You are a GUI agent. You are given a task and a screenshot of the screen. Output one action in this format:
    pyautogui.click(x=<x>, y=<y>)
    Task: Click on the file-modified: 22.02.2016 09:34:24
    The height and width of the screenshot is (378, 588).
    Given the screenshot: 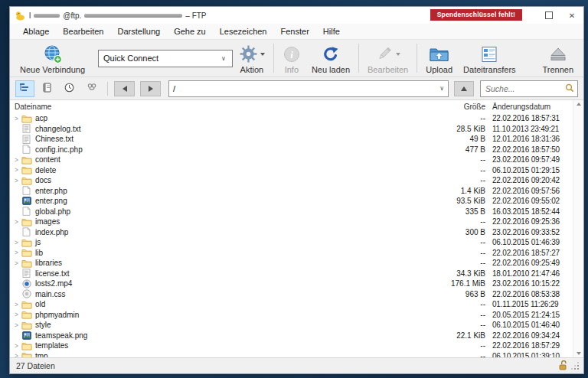 What is the action you would take?
    pyautogui.click(x=528, y=335)
    